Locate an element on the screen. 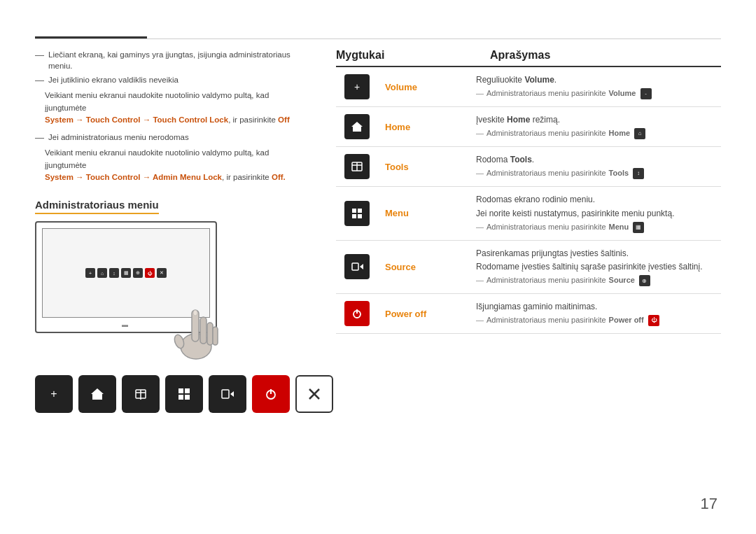 The height and width of the screenshot is (534, 756). row-label-source-col: Source is located at coordinates (427, 267).